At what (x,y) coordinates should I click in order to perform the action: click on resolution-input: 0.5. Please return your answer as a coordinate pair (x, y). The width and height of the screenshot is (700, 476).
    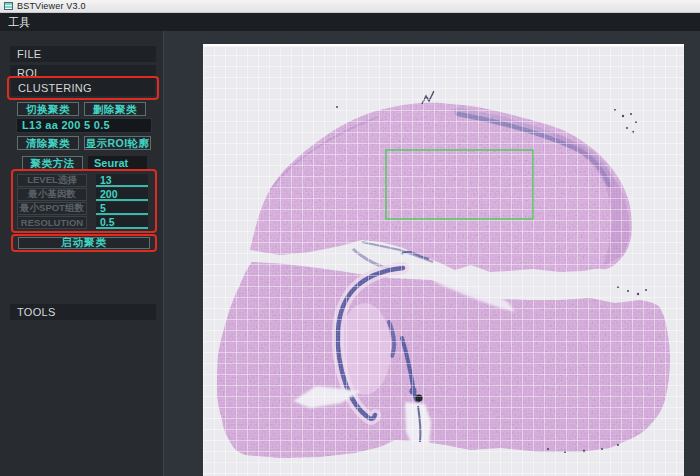
    Looking at the image, I should click on (122, 222).